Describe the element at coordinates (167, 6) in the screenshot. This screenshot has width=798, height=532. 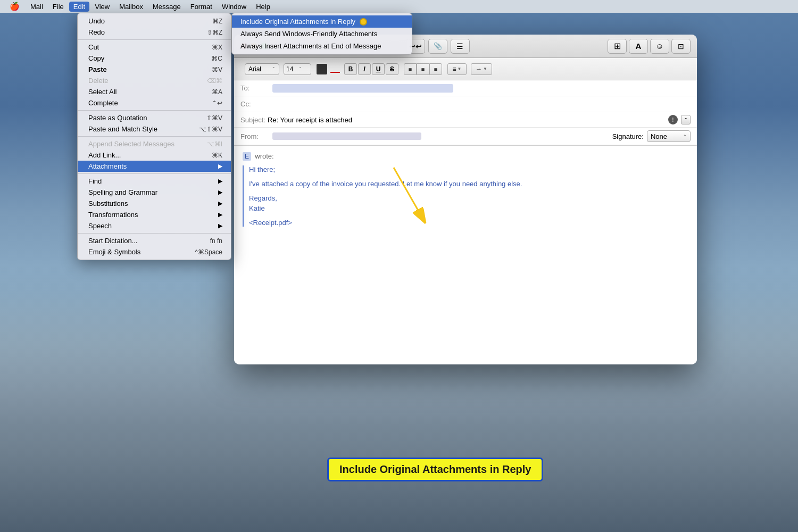
I see `menubar-message: Message` at that location.